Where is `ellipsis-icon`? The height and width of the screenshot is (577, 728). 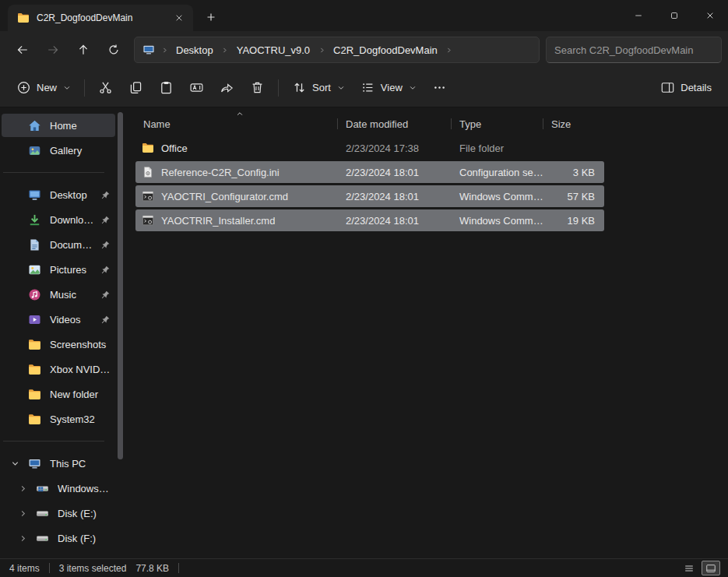 ellipsis-icon is located at coordinates (439, 87).